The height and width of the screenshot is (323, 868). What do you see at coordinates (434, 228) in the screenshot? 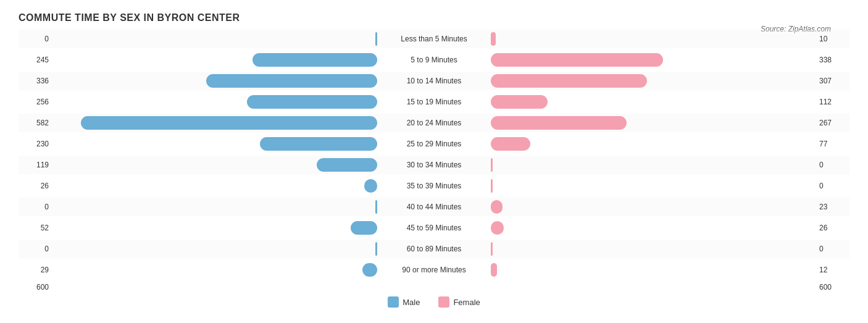
I see `bars-area: 45 to 59 Minutes` at bounding box center [434, 228].